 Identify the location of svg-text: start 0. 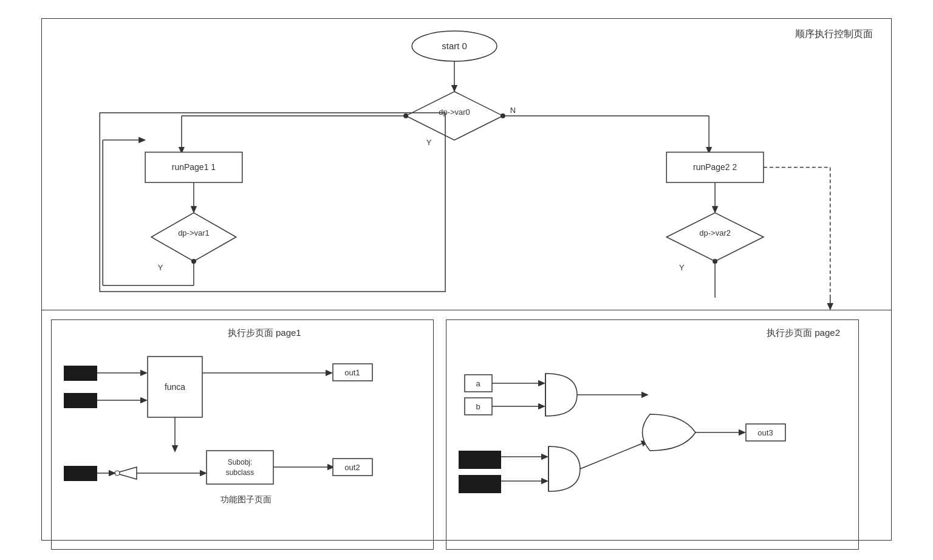
(454, 46).